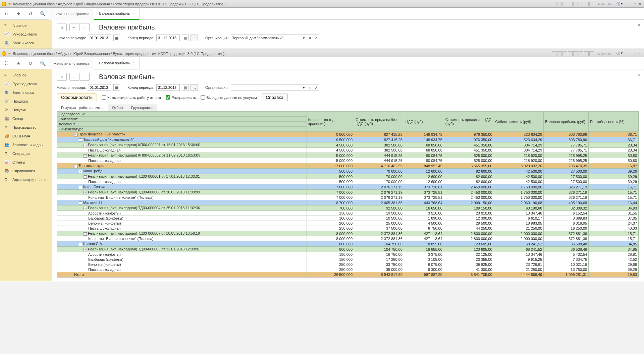  I want to click on org-select: Торговый дом "Комплексный", so click(266, 38).